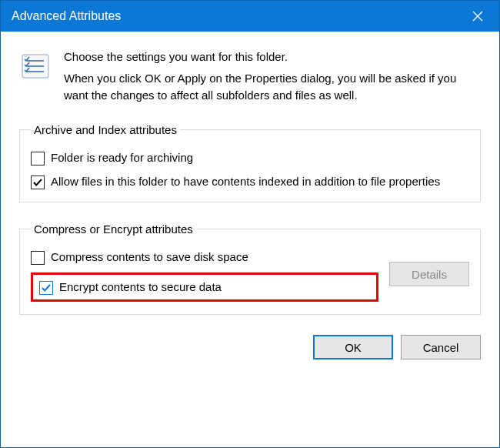  Describe the element at coordinates (441, 347) in the screenshot. I see `cancel-button: Cancel` at that location.